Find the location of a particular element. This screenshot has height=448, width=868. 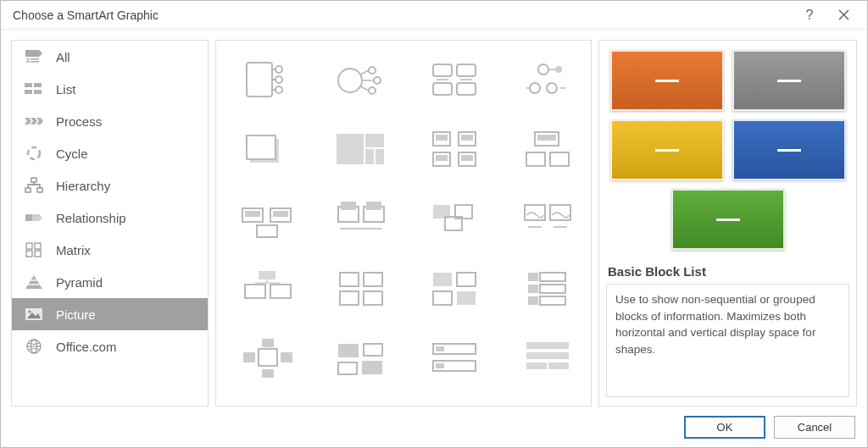

process-icon is located at coordinates (34, 121).